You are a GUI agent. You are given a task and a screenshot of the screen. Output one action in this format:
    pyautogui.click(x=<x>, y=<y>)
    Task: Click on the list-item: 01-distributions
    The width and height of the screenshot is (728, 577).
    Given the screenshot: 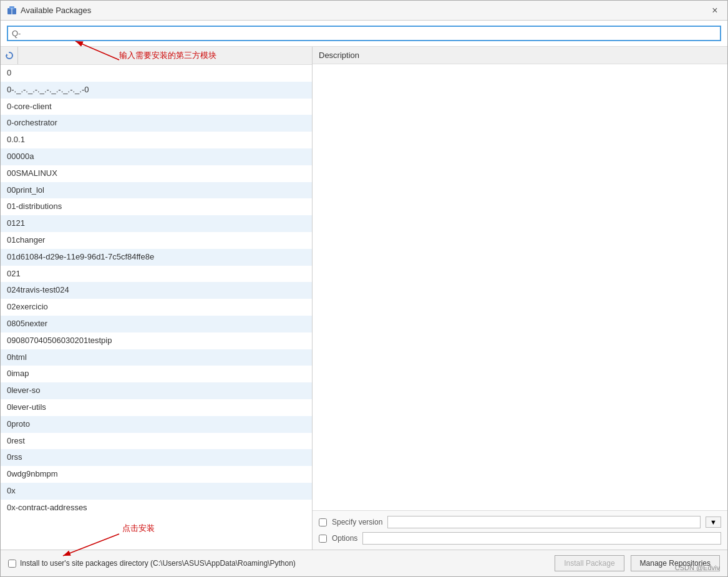 What is the action you would take?
    pyautogui.click(x=156, y=207)
    